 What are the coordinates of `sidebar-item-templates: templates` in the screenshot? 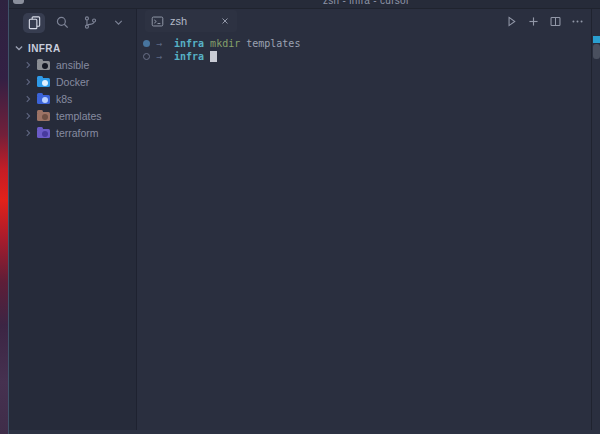 It's located at (72, 116).